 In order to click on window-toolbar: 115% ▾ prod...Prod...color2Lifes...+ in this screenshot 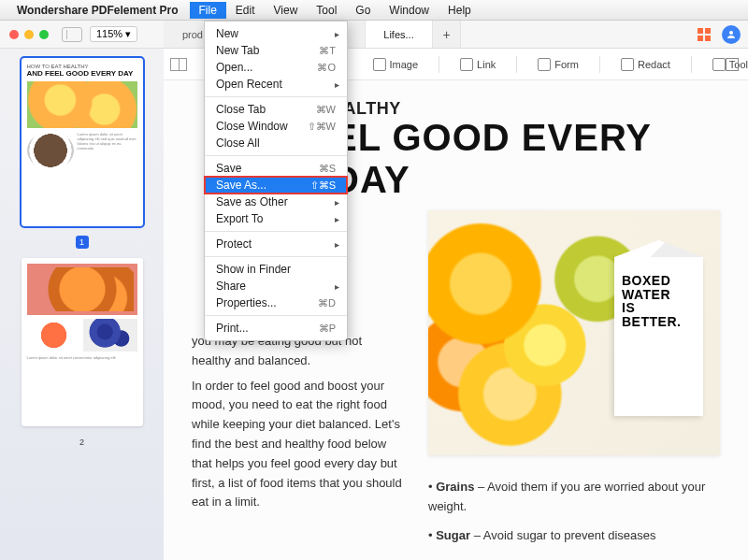, I will do `click(374, 35)`.